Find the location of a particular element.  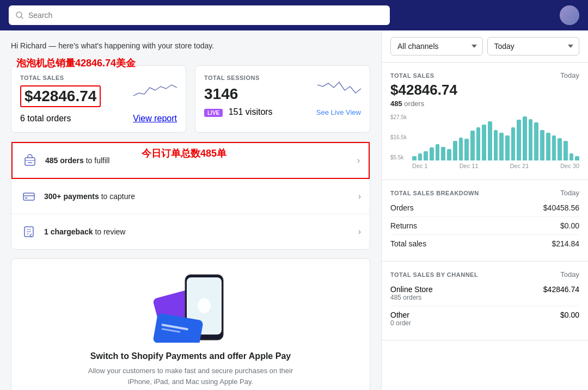

x-label-3: Dec 21 is located at coordinates (519, 166).